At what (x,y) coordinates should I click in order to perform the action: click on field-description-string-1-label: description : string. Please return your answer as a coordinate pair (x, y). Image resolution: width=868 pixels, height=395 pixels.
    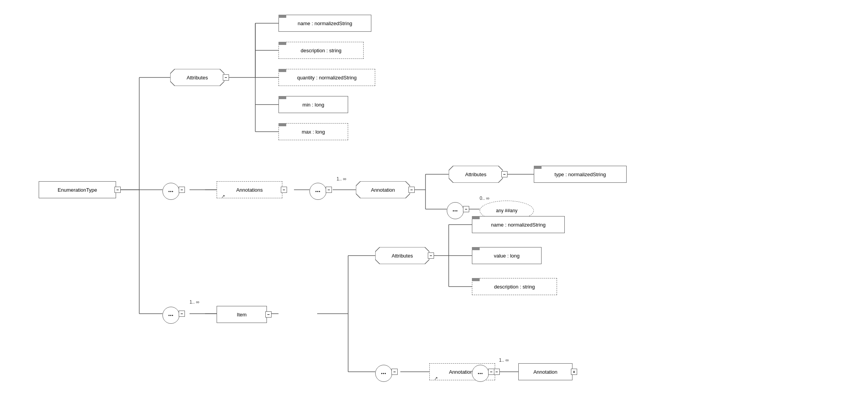
    Looking at the image, I should click on (321, 50).